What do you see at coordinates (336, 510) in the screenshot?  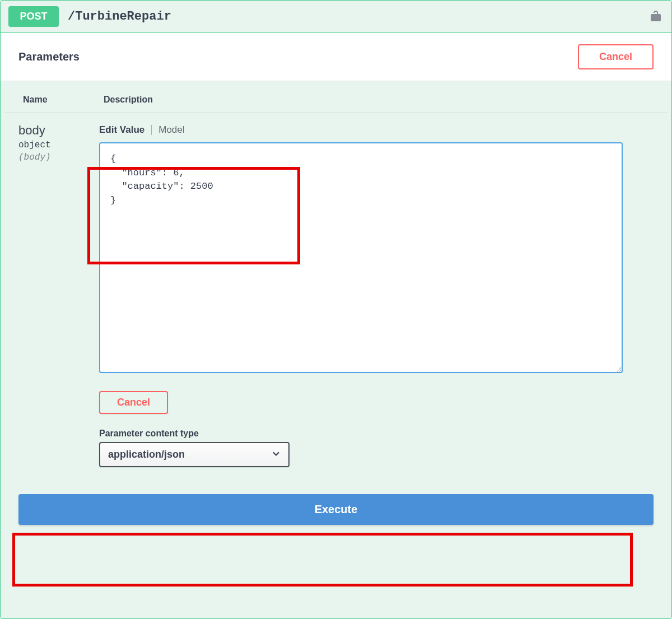 I see `execute-button: Execute` at bounding box center [336, 510].